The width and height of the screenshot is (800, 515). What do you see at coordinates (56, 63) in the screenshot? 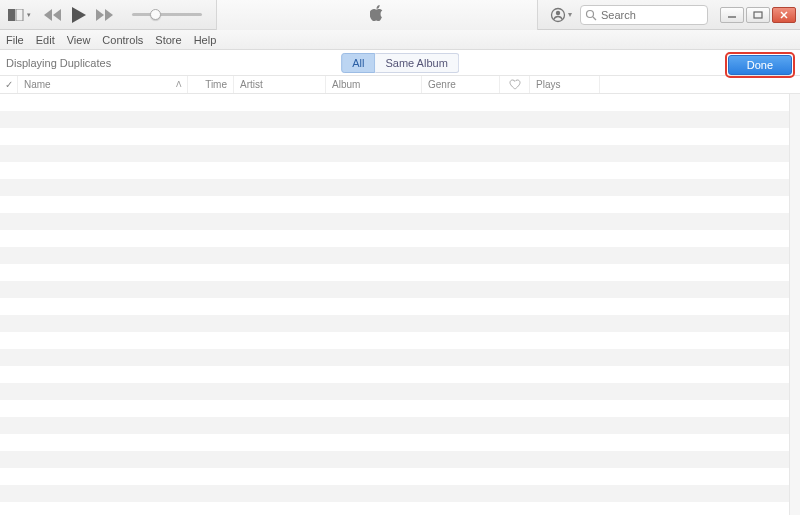
I see `status-label: Displaying Duplicates` at bounding box center [56, 63].